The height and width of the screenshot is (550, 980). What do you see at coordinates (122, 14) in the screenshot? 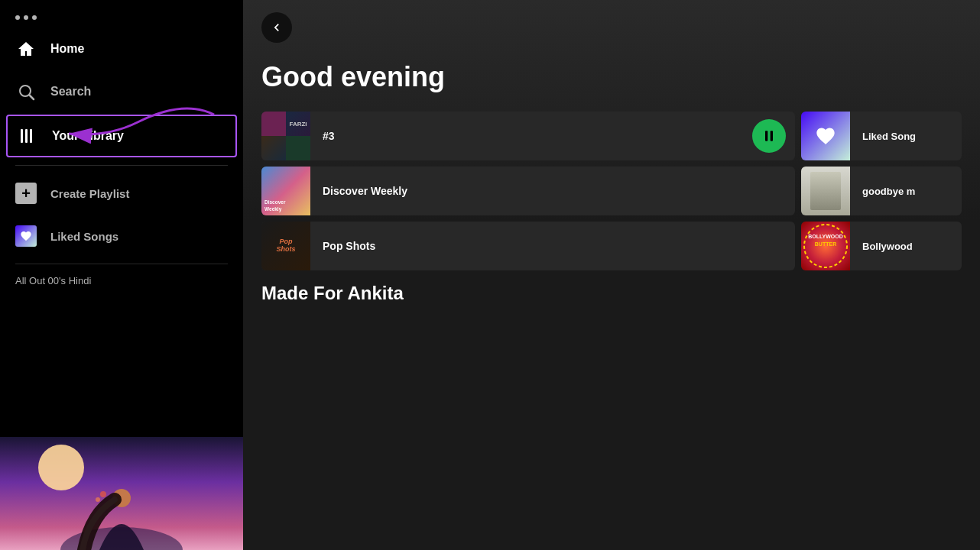
I see `more-options-menu` at bounding box center [122, 14].